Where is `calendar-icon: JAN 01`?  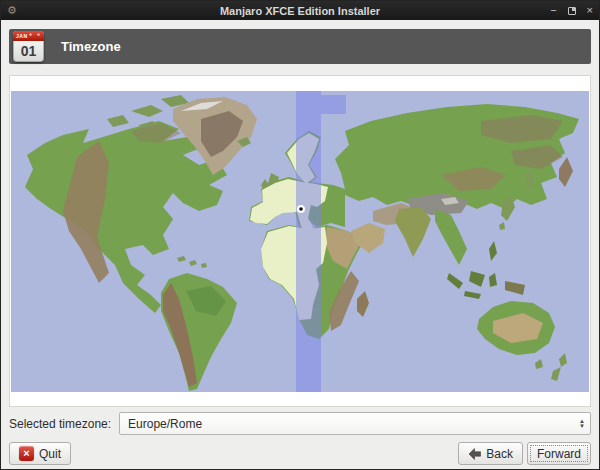 calendar-icon: JAN 01 is located at coordinates (28, 46).